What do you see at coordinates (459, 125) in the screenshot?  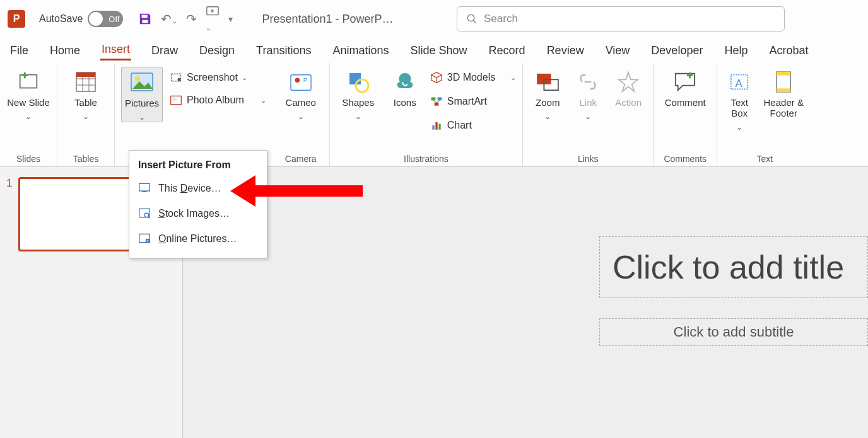 I see `chart-label: Chart` at bounding box center [459, 125].